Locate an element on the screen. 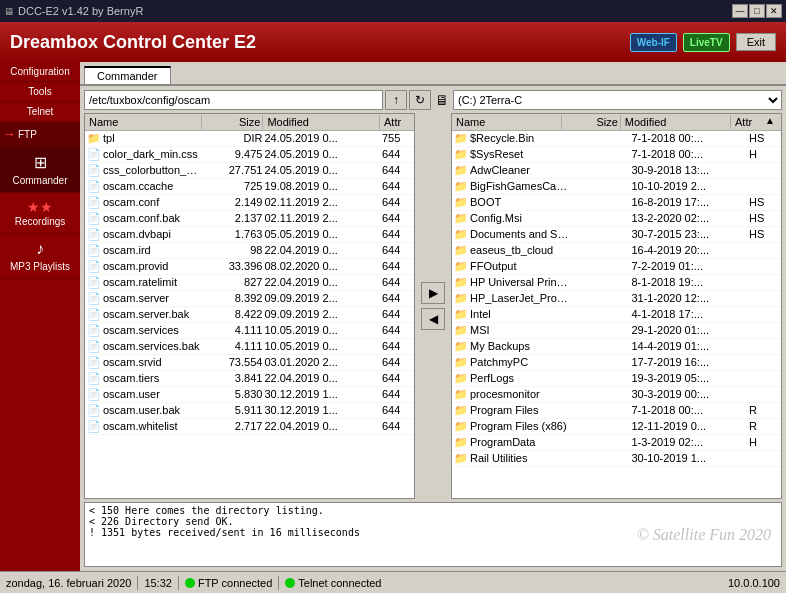 This screenshot has width=786, height=593. left-col-modified: Modified is located at coordinates (322, 122).